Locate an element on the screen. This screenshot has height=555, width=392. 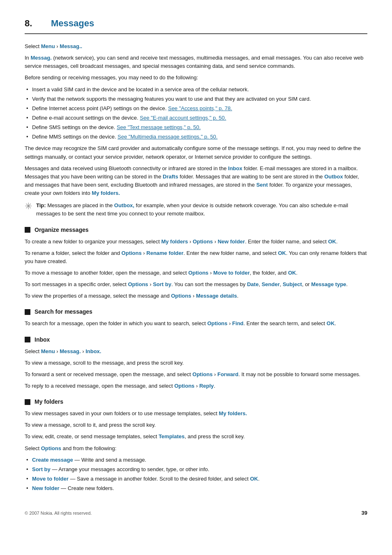
intro-para2: Before sending or receiving messages, yo… is located at coordinates (196, 78).